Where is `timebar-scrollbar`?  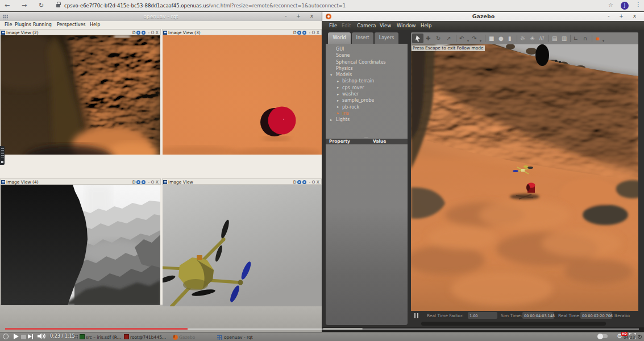
timebar-scrollbar is located at coordinates (514, 324).